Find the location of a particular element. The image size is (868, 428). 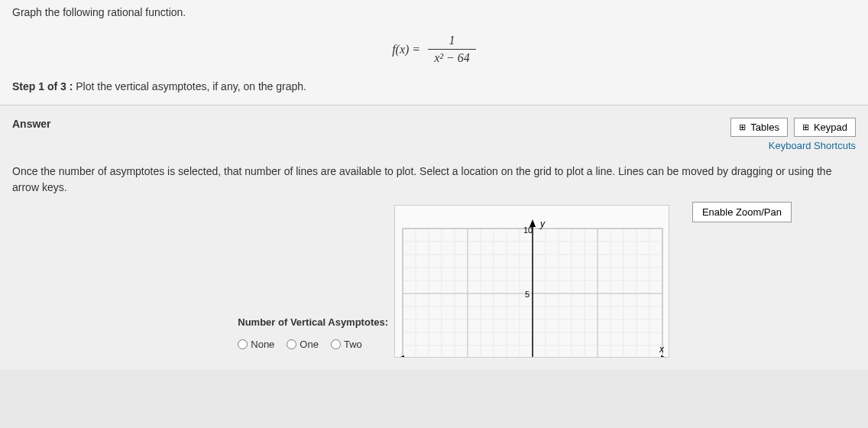

keypad-label: Keypad is located at coordinates (831, 127).